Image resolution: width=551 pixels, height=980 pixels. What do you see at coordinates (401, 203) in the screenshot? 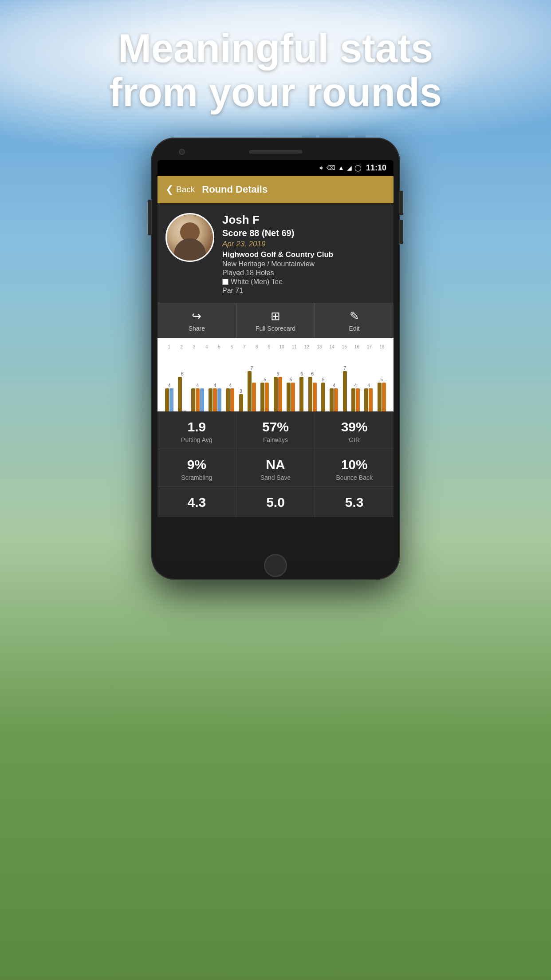
I see `volume-up-button` at bounding box center [401, 203].